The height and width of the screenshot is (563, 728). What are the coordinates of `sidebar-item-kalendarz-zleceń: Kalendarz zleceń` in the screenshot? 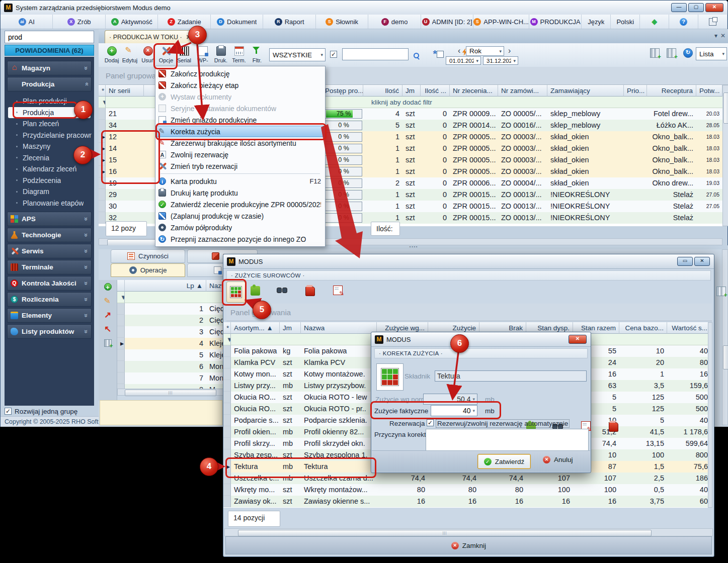 It's located at (49, 169).